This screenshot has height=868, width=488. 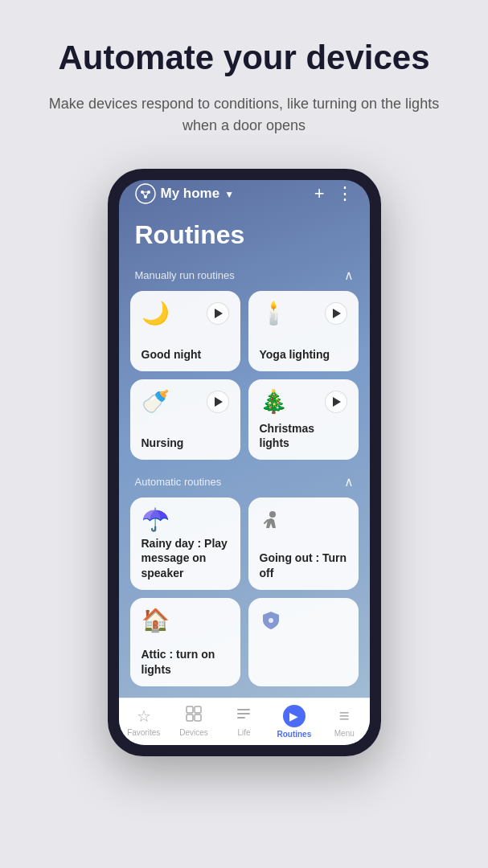 I want to click on security-icon, so click(x=271, y=622).